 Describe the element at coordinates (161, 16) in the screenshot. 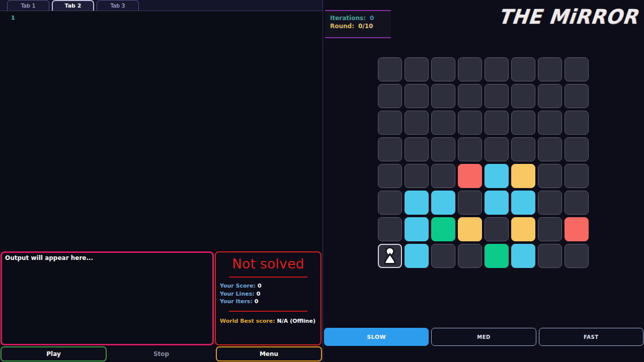

I see `editor-line-number: 1` at that location.